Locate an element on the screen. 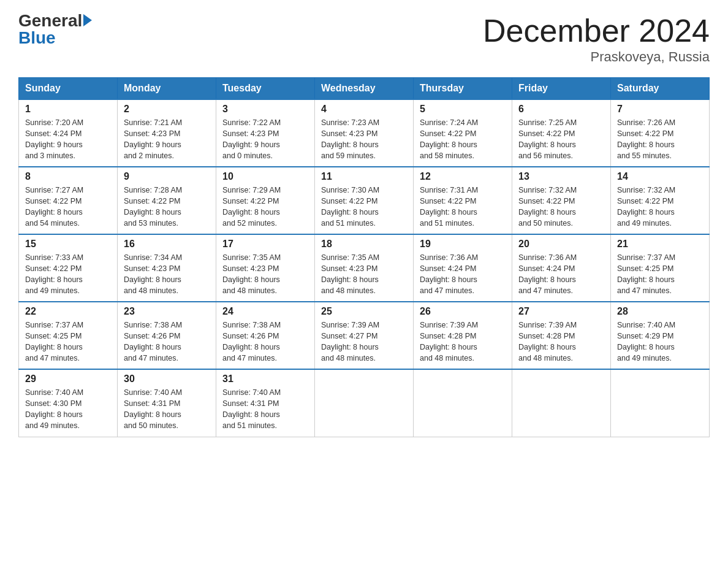  calendar-cell: 14 Sunrise: 7:32 AM Sunset: 4:22 PM Dayl… is located at coordinates (661, 201).